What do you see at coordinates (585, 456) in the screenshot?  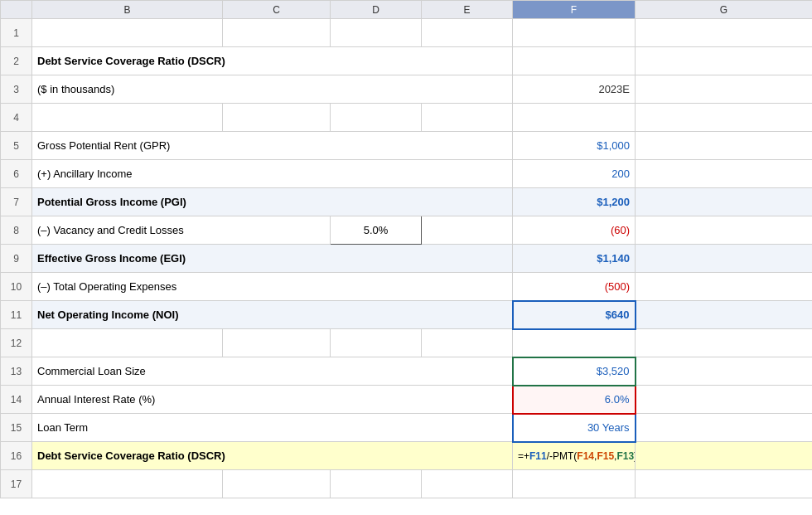 I see `formula-ref2: F14` at bounding box center [585, 456].